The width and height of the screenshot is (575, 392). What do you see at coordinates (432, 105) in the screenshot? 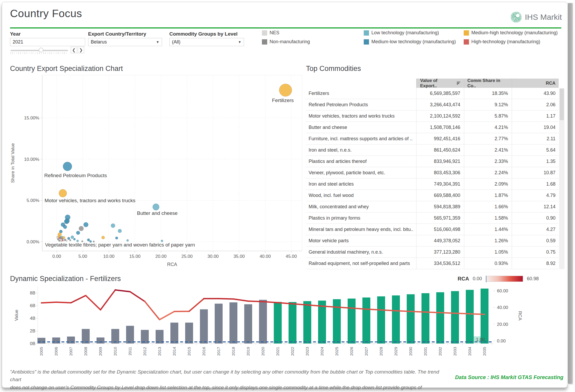
I see `table-row: Refined Petroleum Products3,266,443,4749…` at bounding box center [432, 105].